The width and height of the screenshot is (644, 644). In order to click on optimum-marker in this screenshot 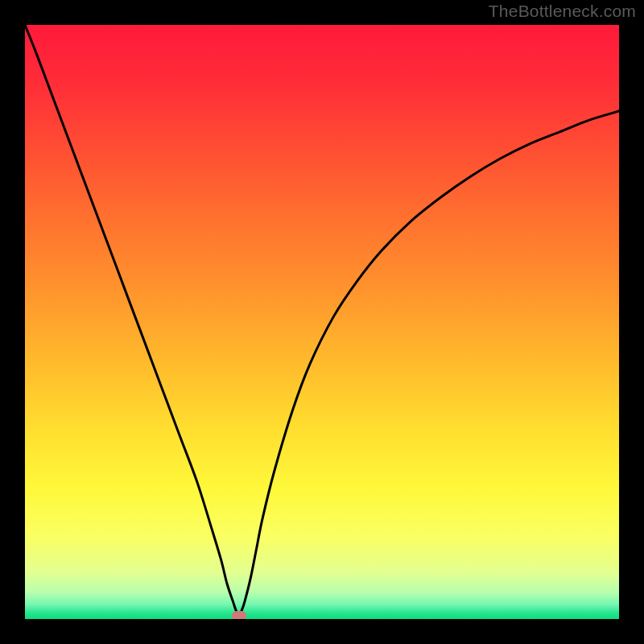, I will do `click(239, 615)`.